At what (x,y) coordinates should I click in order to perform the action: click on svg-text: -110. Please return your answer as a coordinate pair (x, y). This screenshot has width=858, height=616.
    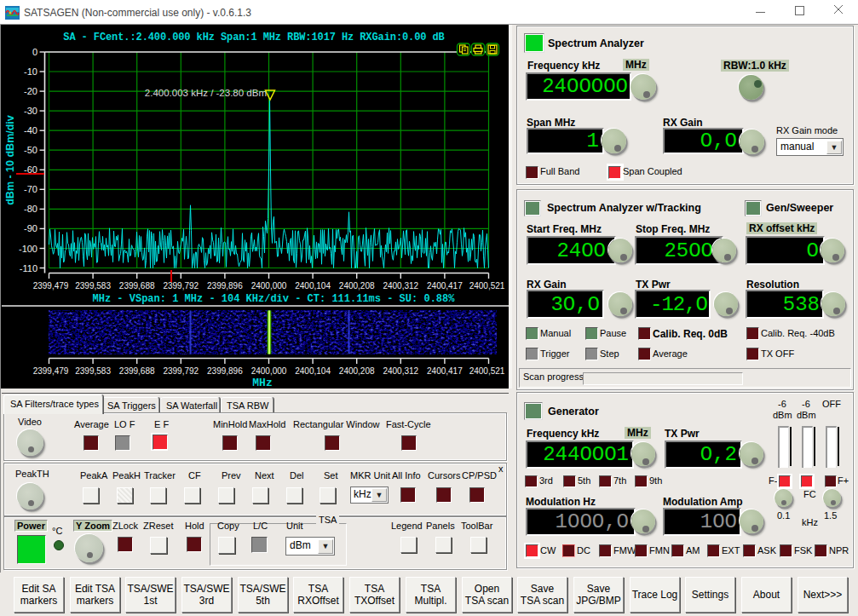
    Looking at the image, I should click on (29, 268).